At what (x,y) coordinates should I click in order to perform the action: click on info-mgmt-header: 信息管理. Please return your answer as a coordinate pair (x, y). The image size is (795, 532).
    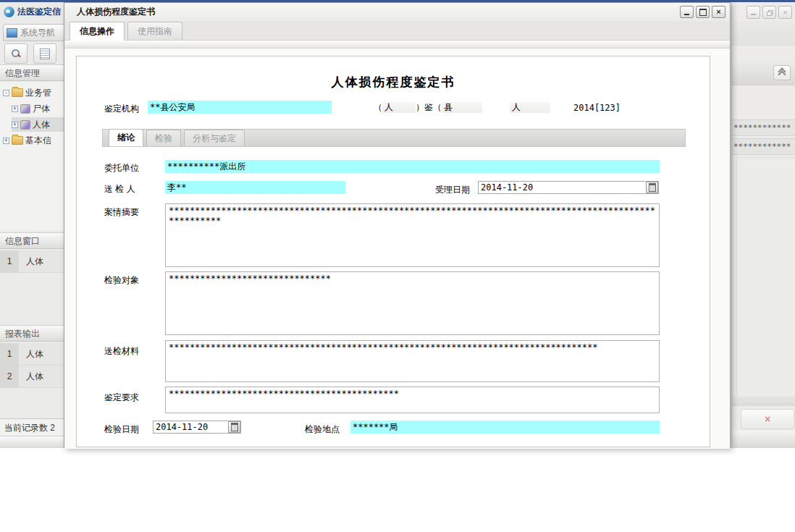
    Looking at the image, I should click on (32, 72).